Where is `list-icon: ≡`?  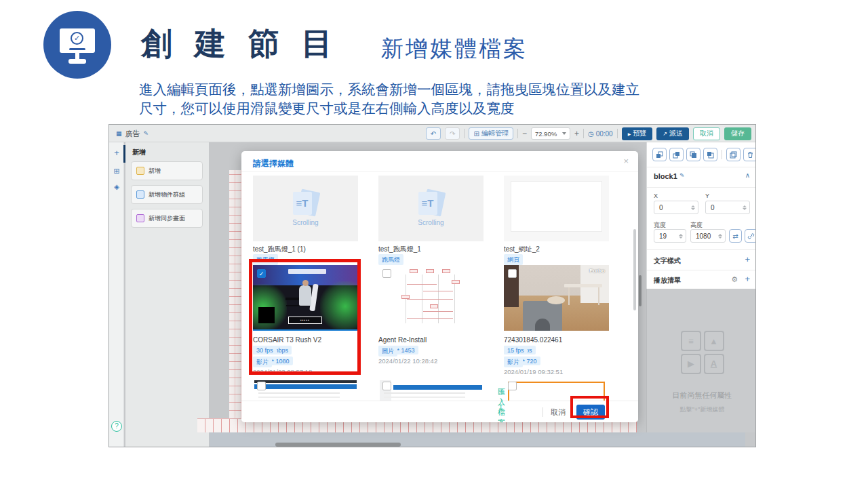
list-icon: ≡ is located at coordinates (691, 341).